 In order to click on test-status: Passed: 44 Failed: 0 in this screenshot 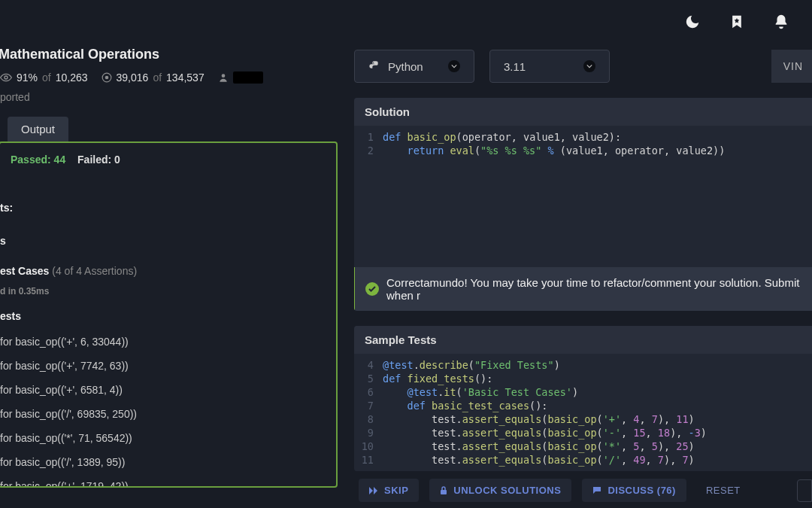, I will do `click(168, 157)`.